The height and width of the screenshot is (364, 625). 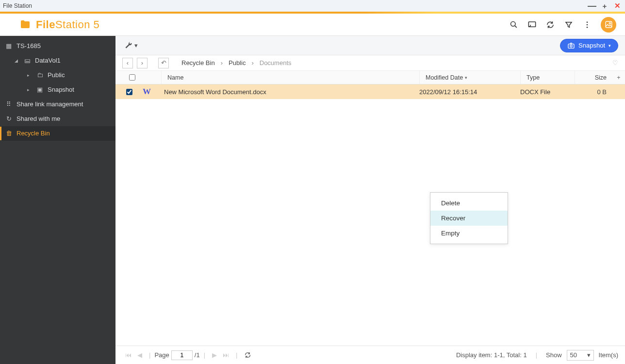 What do you see at coordinates (61, 90) in the screenshot?
I see `sidebar-item-label: Snapshot` at bounding box center [61, 90].